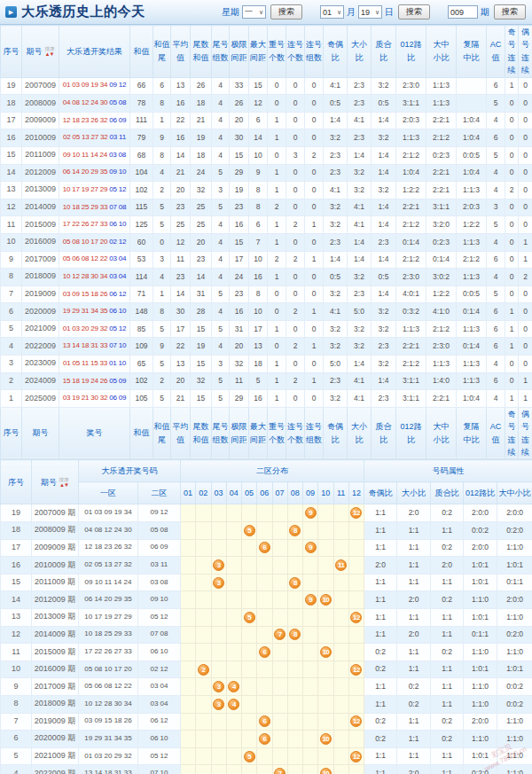 This screenshot has width=532, height=774. Describe the element at coordinates (414, 704) in the screenshot. I see `attr-cell: 0:2` at that location.